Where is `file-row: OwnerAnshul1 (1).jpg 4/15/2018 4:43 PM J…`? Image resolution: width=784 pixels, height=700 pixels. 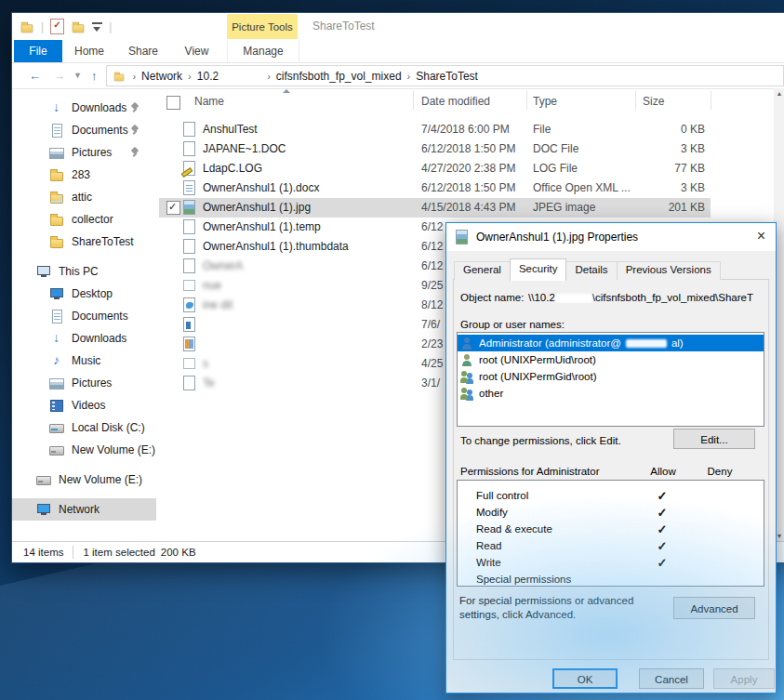
file-row: OwnerAnshul1 (1).jpg 4/15/2018 4:43 PM J… is located at coordinates (435, 208).